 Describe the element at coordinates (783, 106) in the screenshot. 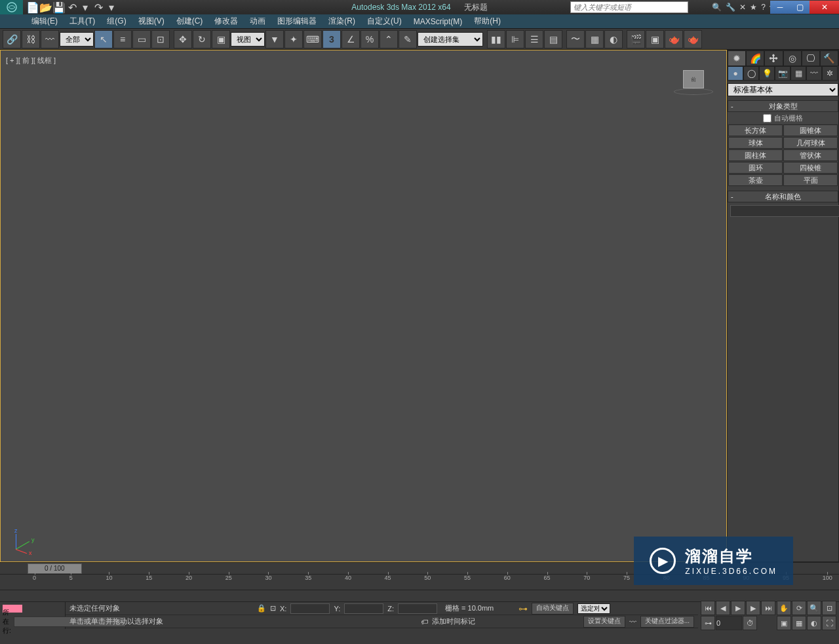

I see `rollout-object-type: -对象类型` at that location.